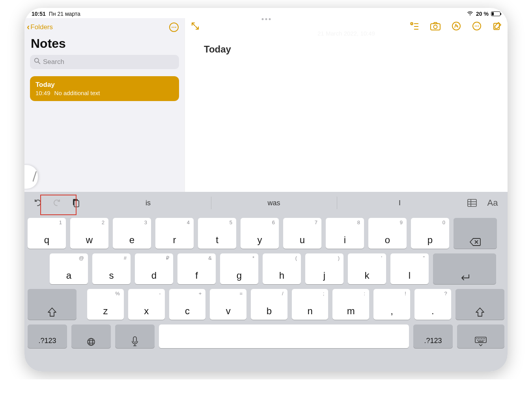 This screenshot has width=532, height=407. What do you see at coordinates (414, 26) in the screenshot?
I see `checklist-icon` at bounding box center [414, 26].